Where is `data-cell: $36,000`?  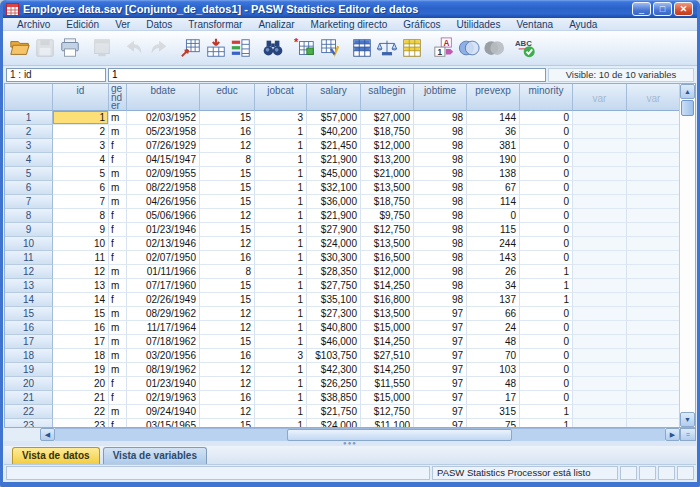
data-cell: $36,000 is located at coordinates (334, 202).